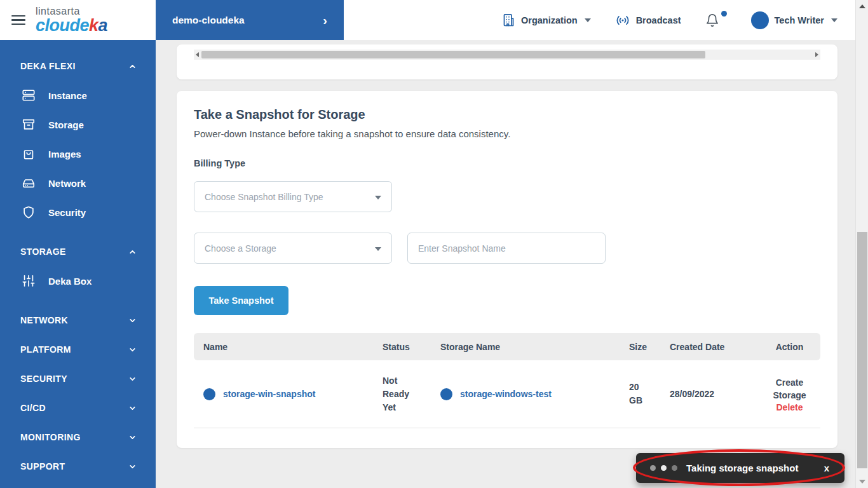 This screenshot has width=868, height=488. What do you see at coordinates (29, 281) in the screenshot?
I see `sliders-icon` at bounding box center [29, 281].